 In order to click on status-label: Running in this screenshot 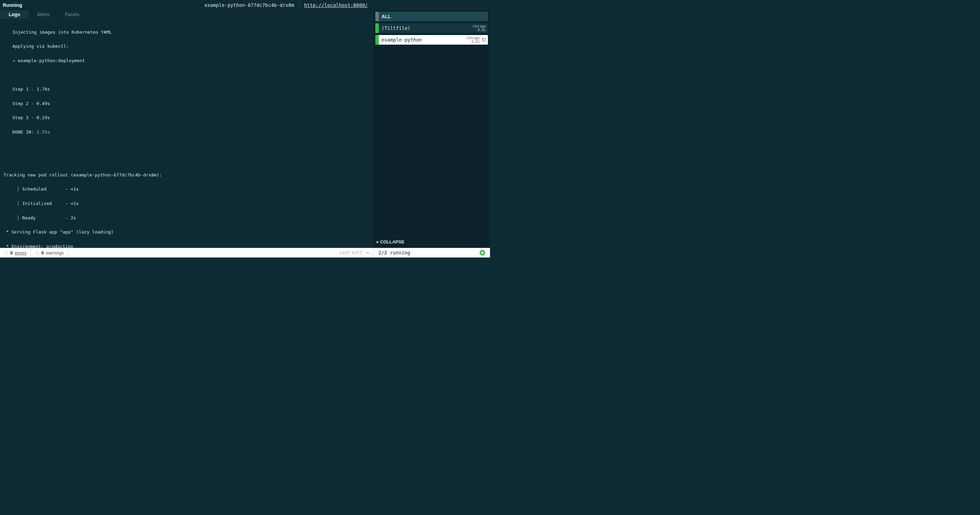, I will do `click(13, 5)`.